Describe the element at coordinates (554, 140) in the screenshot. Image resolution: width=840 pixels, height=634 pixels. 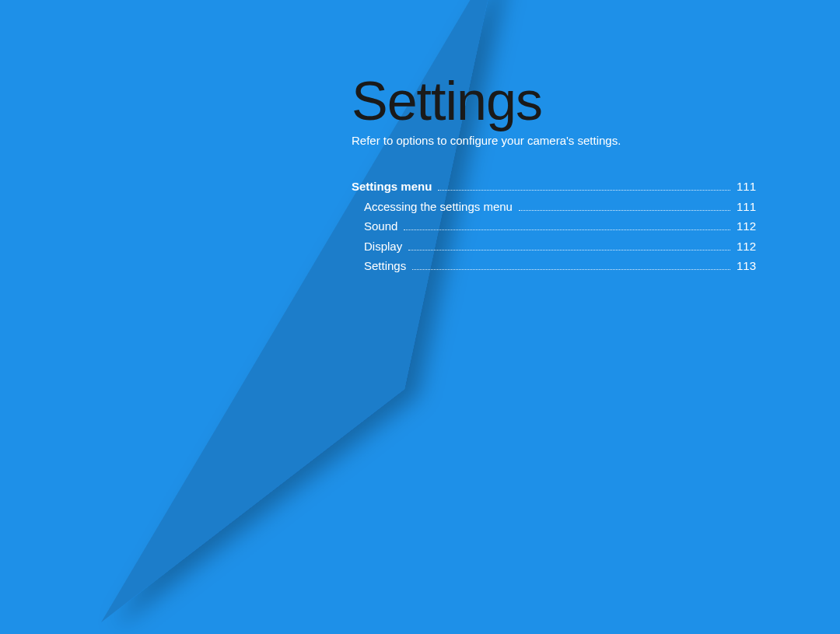
I see `page-subtitle: Refer to options to configure your camer…` at that location.